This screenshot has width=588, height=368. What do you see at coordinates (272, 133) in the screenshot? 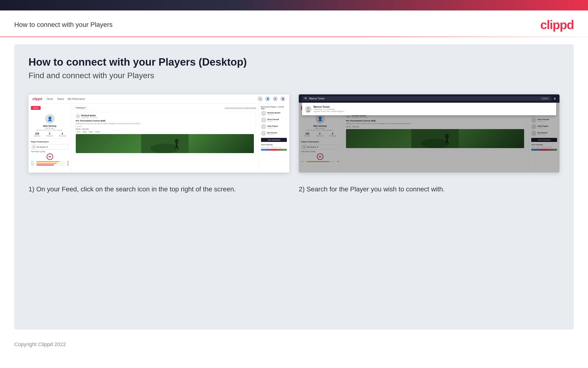
I see `active-player-info-4: Eli Vincent Activities: 1` at bounding box center [272, 133].